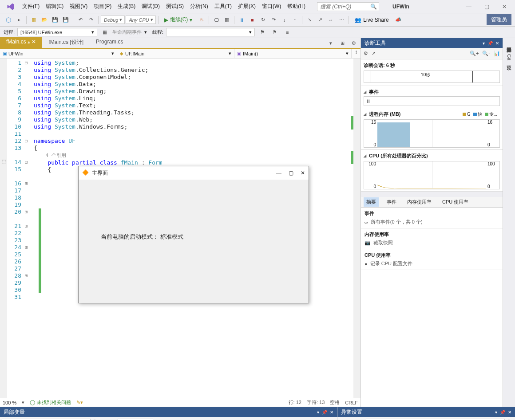 This screenshot has height=420, width=515. I want to click on menu-item: 分析(N), so click(199, 6).